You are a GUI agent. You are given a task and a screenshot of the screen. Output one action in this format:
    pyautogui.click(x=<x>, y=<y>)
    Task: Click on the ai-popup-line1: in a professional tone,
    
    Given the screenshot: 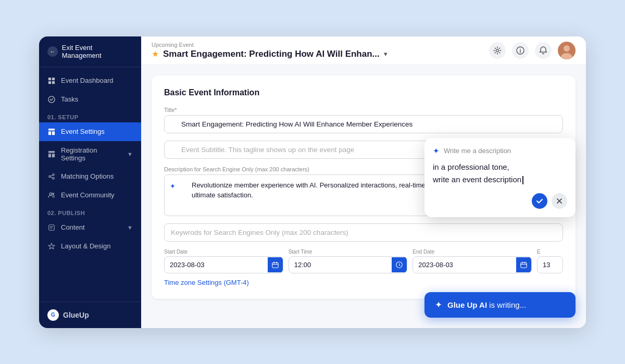 What is the action you would take?
    pyautogui.click(x=471, y=167)
    